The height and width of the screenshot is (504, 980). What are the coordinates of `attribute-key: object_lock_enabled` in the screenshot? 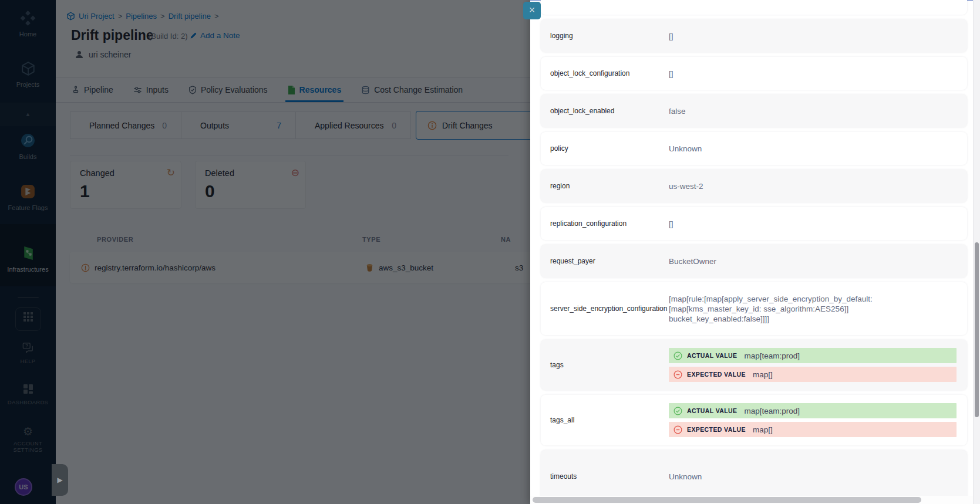 It's located at (609, 111).